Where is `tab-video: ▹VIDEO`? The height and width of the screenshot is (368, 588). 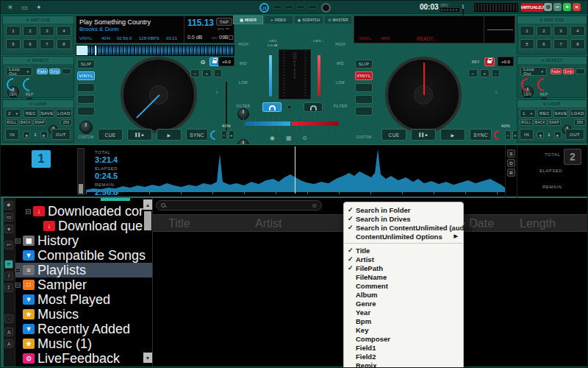
tab-video: ▹VIDEO is located at coordinates (279, 20).